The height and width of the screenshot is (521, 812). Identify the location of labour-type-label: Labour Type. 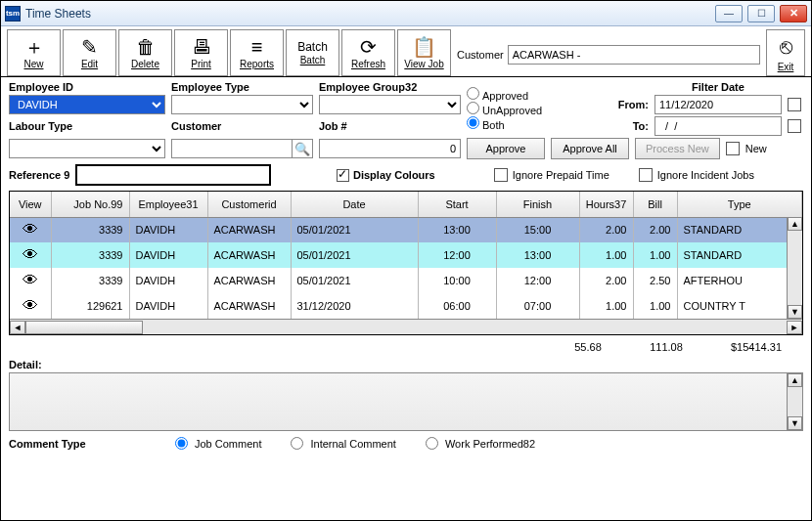
(87, 126).